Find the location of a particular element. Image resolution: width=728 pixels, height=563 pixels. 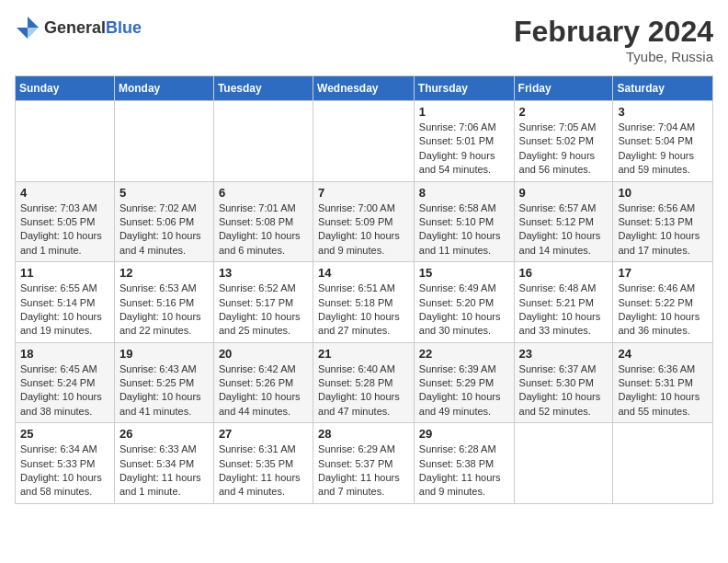

calendar-cell: 17Sunrise: 6:46 AM Sunset: 5:22 PM Dayli… is located at coordinates (664, 303).